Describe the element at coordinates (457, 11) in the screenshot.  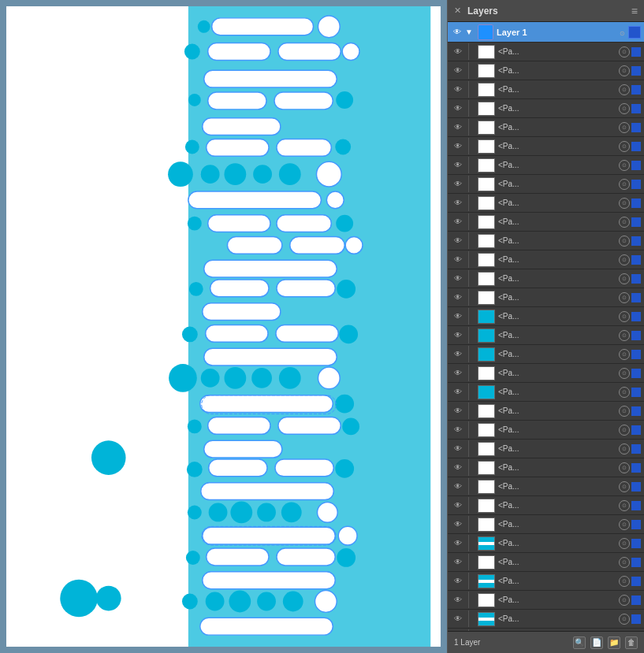
I see `close-icon: ✕` at that location.